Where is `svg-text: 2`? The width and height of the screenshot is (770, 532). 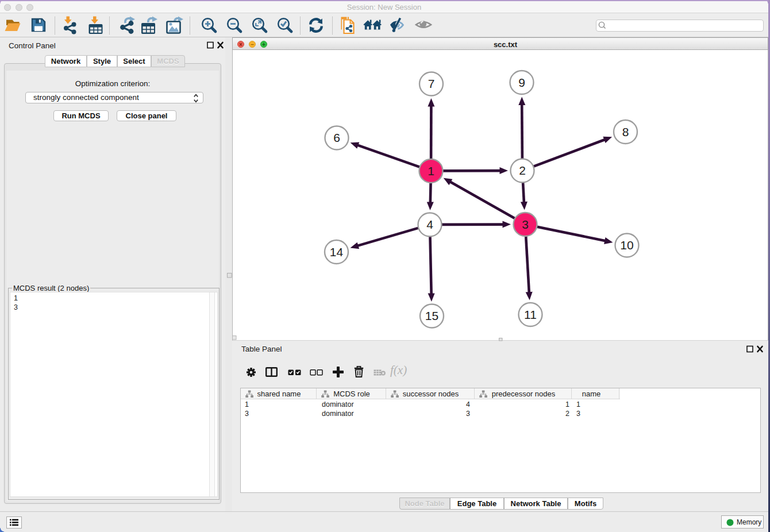
svg-text: 2 is located at coordinates (522, 170).